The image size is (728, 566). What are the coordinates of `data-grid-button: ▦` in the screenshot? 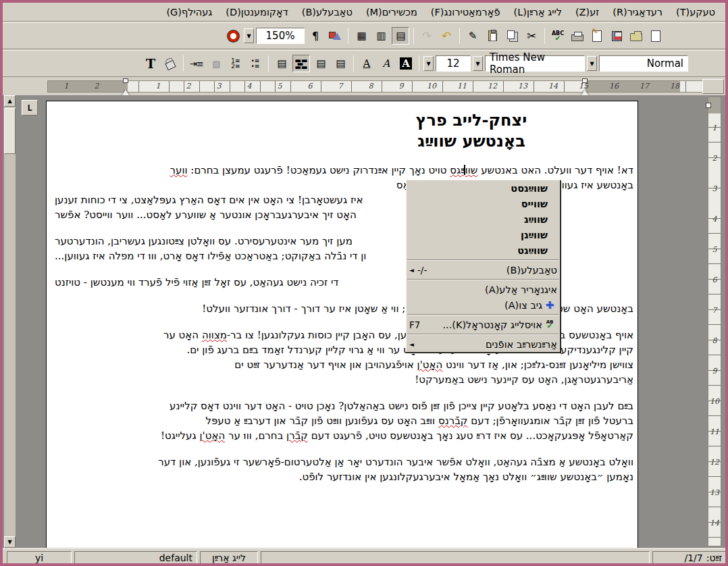 It's located at (361, 36).